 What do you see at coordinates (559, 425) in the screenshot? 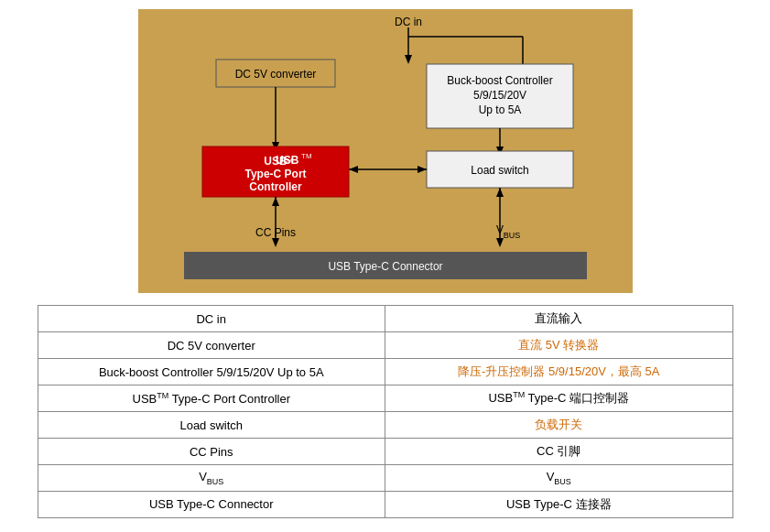
I see `table-cell-zh: 负载开关` at bounding box center [559, 425].